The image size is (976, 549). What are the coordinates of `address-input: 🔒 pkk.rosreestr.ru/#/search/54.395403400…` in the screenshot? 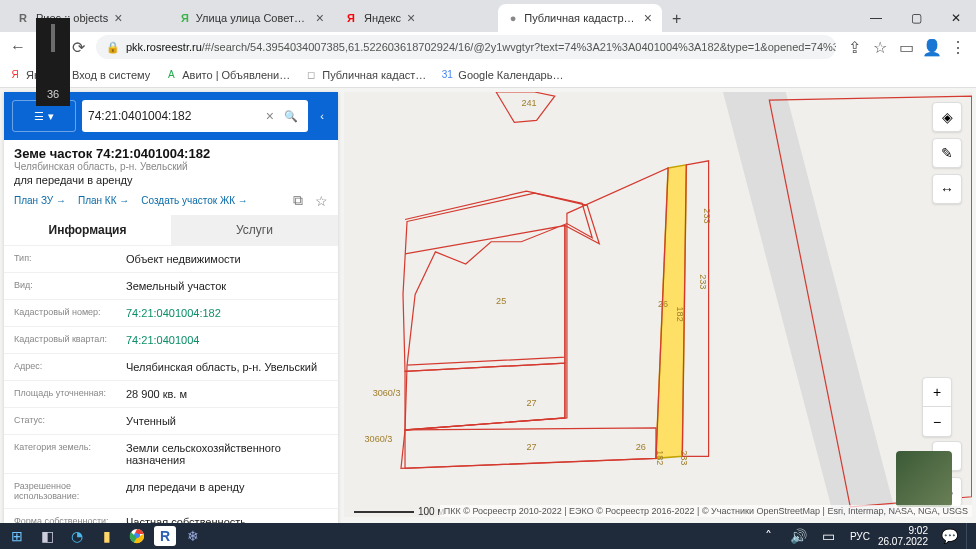 It's located at (466, 47).